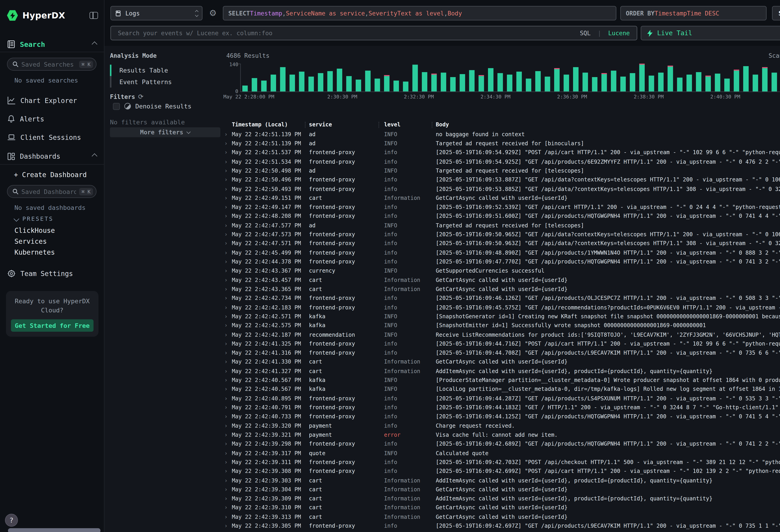 This screenshot has width=780, height=532. What do you see at coordinates (152, 106) in the screenshot?
I see `denoise-results-option: Denoise Results` at bounding box center [152, 106].